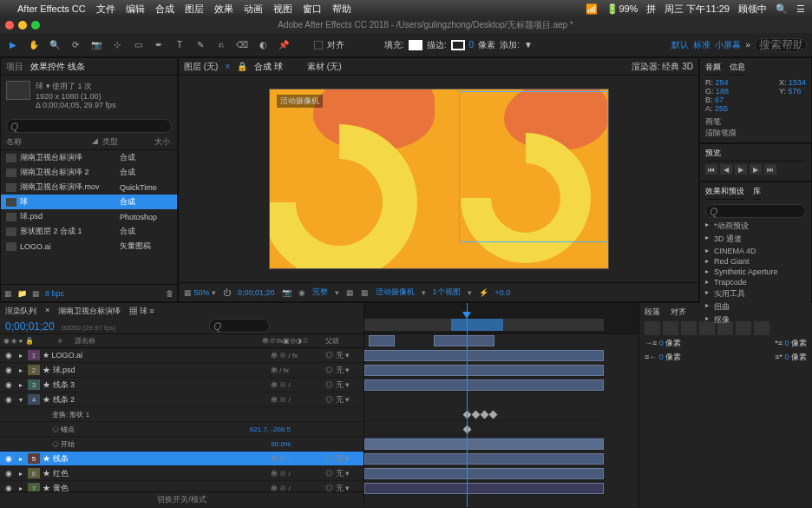 The height and width of the screenshot is (508, 812). Describe the element at coordinates (477, 325) in the screenshot. I see `work-area` at that location.